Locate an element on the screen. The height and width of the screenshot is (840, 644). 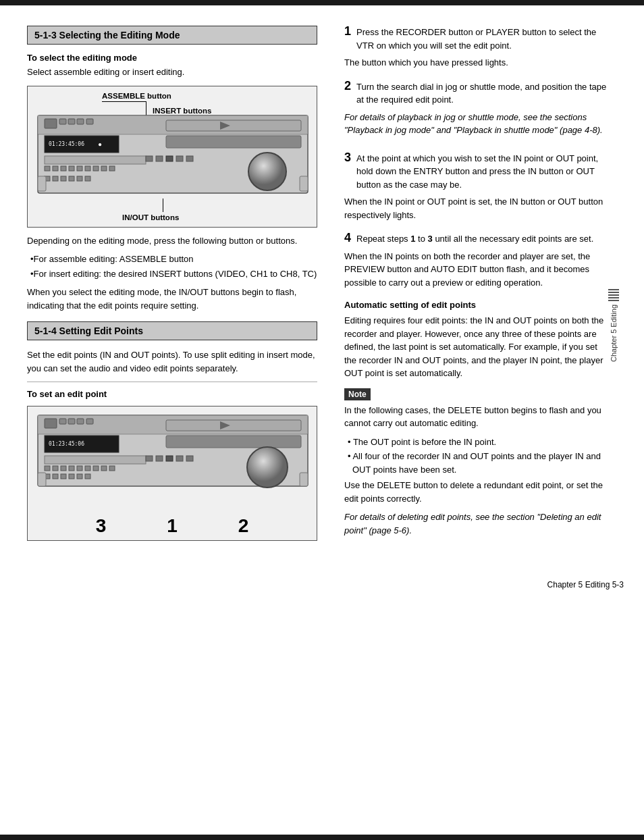
auto-section-title: Automatic setting of edit points is located at coordinates (476, 305).